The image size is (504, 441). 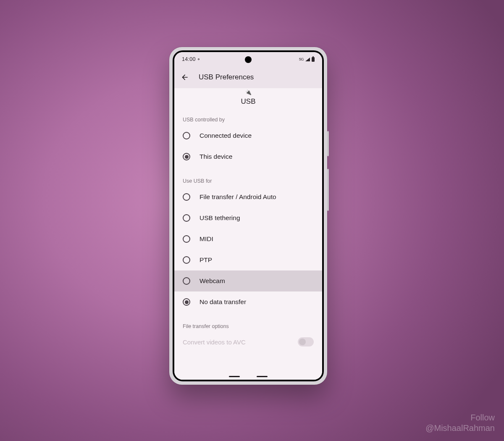 What do you see at coordinates (248, 302) in the screenshot?
I see `radio-no-data-transfer: No data transfer` at bounding box center [248, 302].